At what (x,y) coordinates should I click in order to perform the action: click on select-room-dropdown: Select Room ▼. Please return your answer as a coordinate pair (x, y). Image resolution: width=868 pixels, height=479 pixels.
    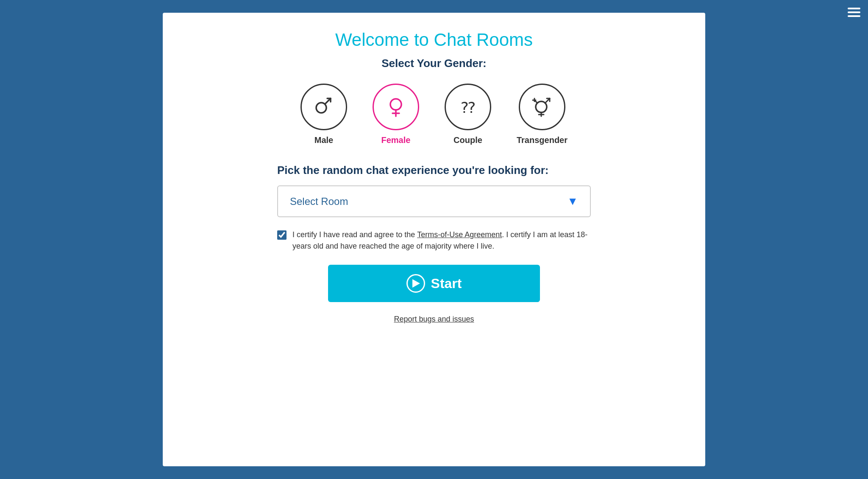
    Looking at the image, I should click on (434, 201).